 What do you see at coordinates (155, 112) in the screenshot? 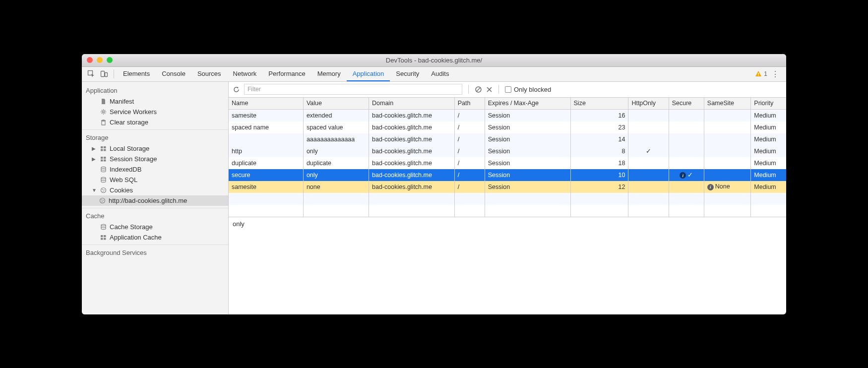
I see `sidebar-item-service-workers: Service Workers` at bounding box center [155, 112].